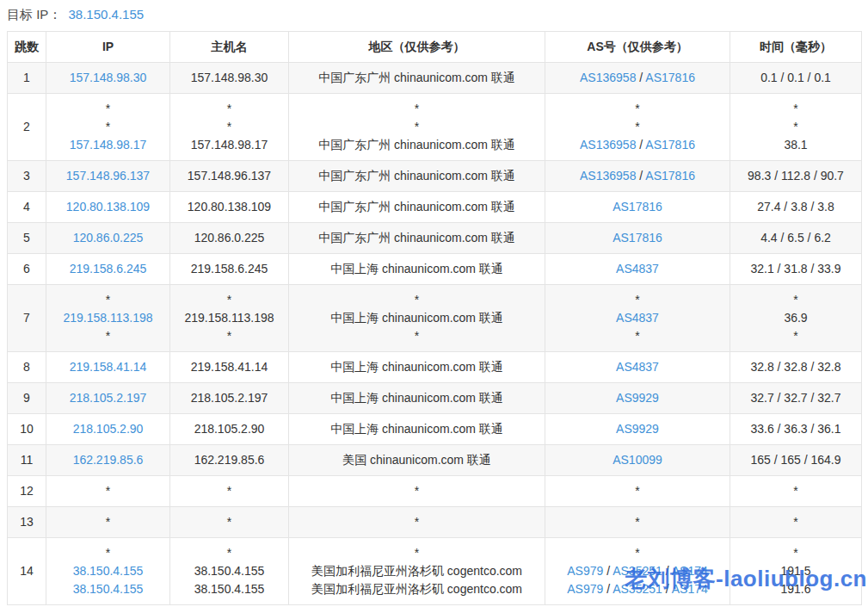 This screenshot has height=613, width=868. Describe the element at coordinates (108, 238) in the screenshot. I see `ip-cell: 120.86.0.225` at that location.